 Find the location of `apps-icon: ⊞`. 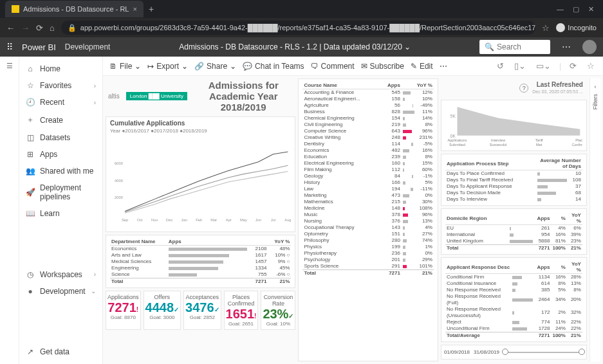

apps-icon: ⊞ is located at coordinates (30, 154).